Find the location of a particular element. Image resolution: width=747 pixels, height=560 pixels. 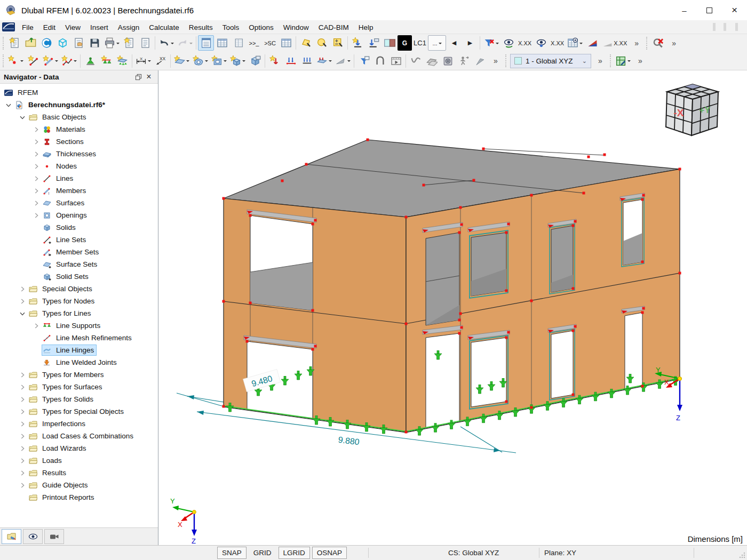

tb-model-settings-button is located at coordinates (78, 43).